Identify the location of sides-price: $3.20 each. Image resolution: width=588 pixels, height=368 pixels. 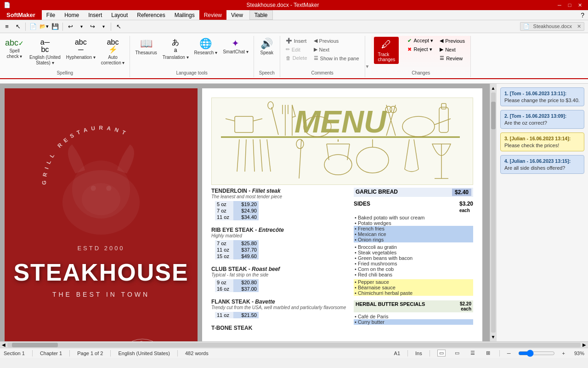
(466, 207).